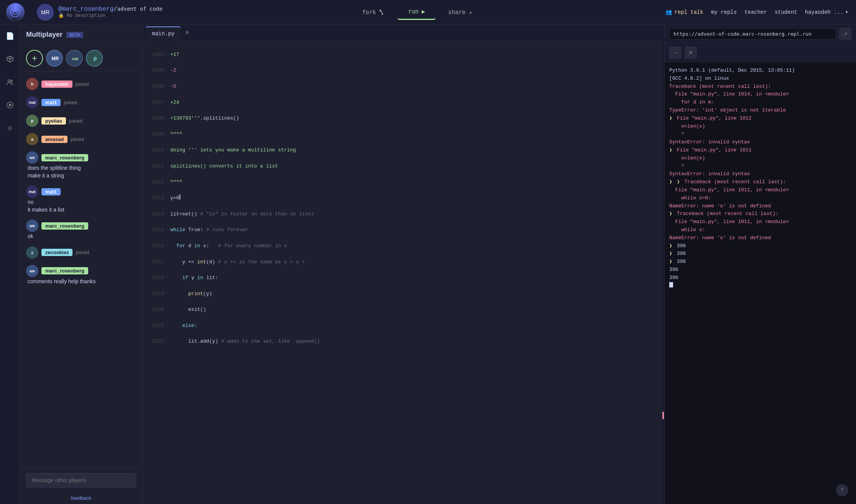 The width and height of the screenshot is (856, 504). I want to click on add-player-button: +, so click(35, 58).